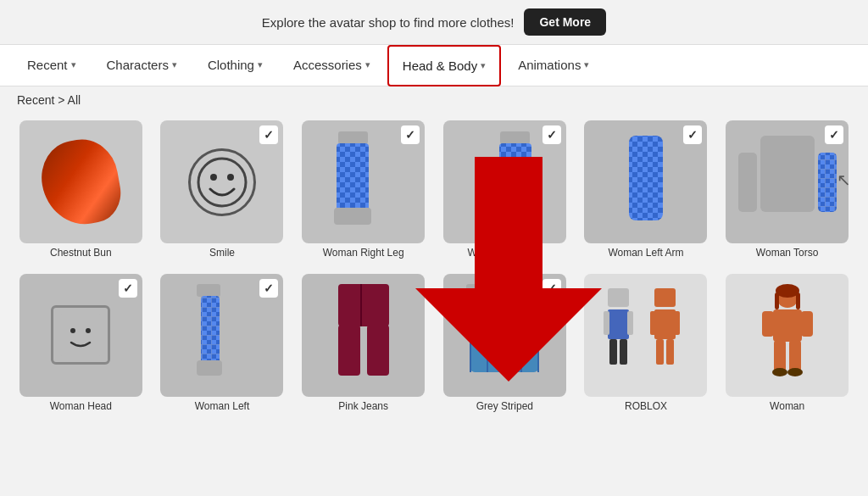 The height and width of the screenshot is (496, 868). I want to click on tab-animations: Animations ▾, so click(554, 66).